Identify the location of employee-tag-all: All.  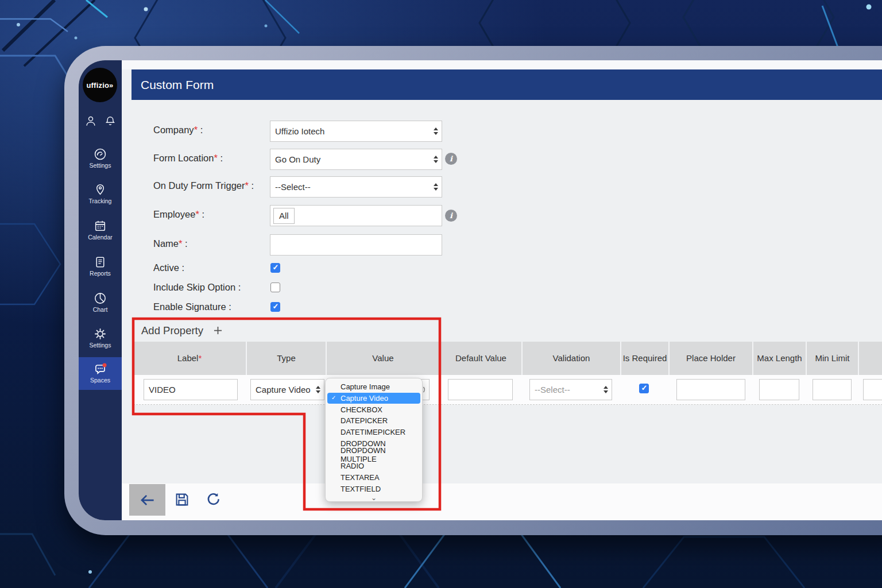
(284, 216).